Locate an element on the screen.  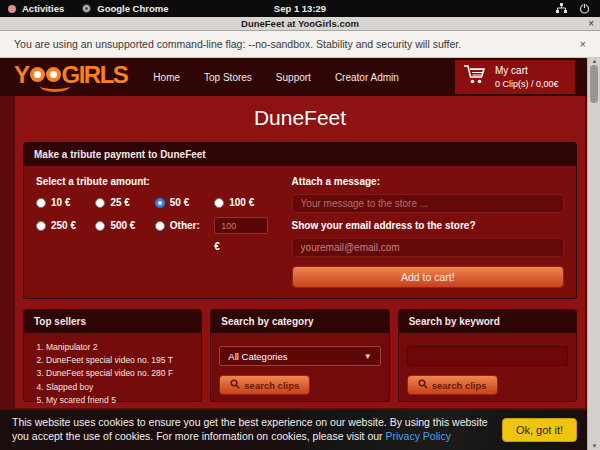
window-close-icon: × is located at coordinates (591, 24).